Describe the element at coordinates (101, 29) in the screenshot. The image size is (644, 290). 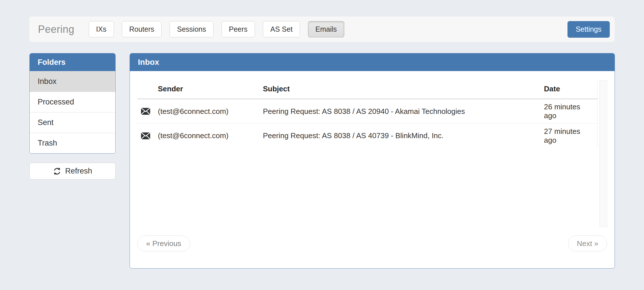
I see `tab-ixs: IXs` at that location.